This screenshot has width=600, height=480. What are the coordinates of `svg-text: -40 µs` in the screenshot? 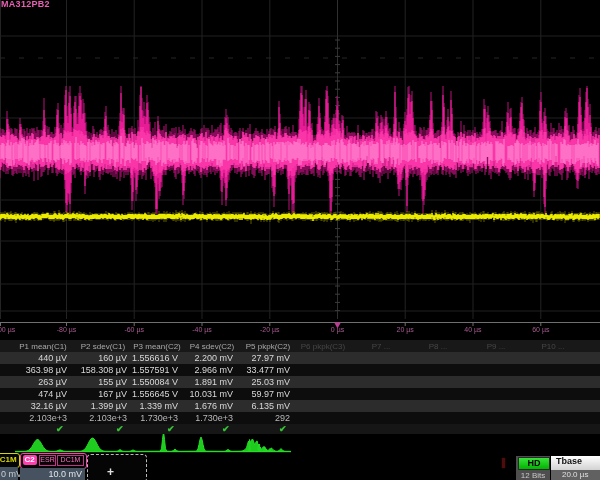 It's located at (202, 330).